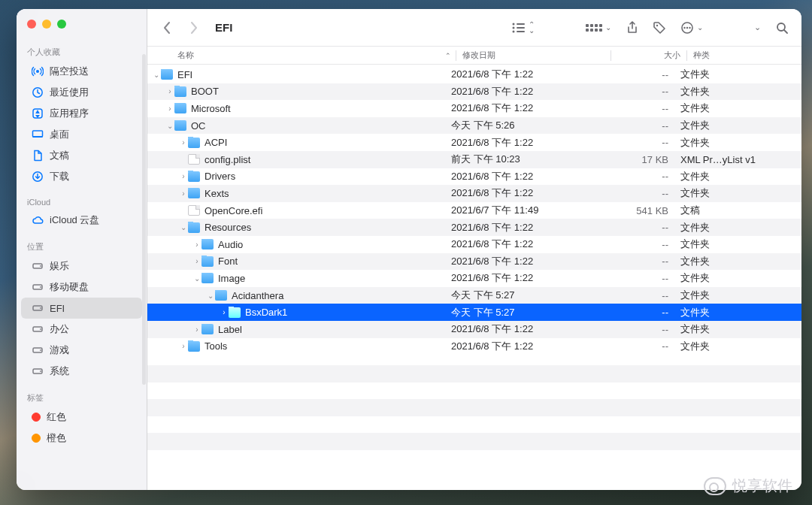 The width and height of the screenshot is (812, 505). What do you see at coordinates (474, 347) in the screenshot?
I see `file-row: ›Tools2021/6/8 下午 1:22--文件夹` at bounding box center [474, 347].